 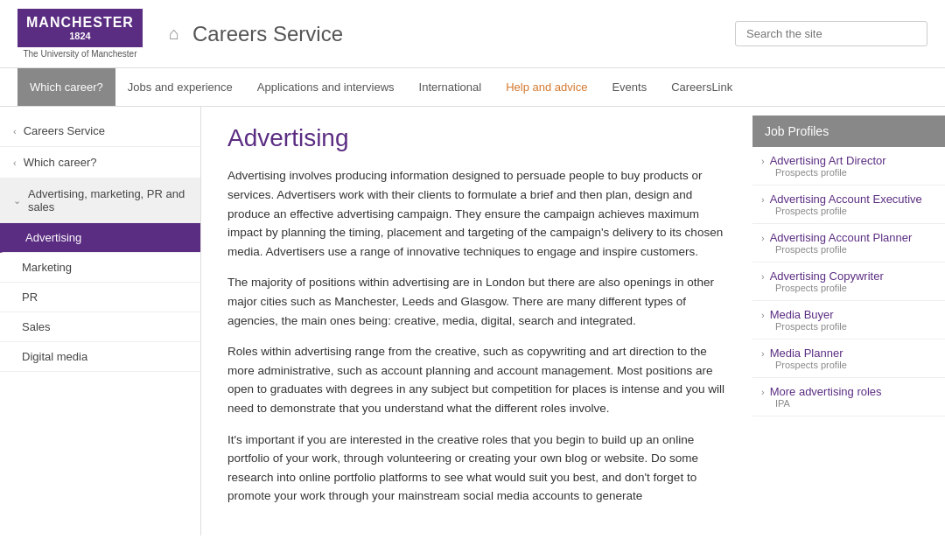 What do you see at coordinates (100, 357) in the screenshot?
I see `sidebar-sub-digital: Digital media` at bounding box center [100, 357].